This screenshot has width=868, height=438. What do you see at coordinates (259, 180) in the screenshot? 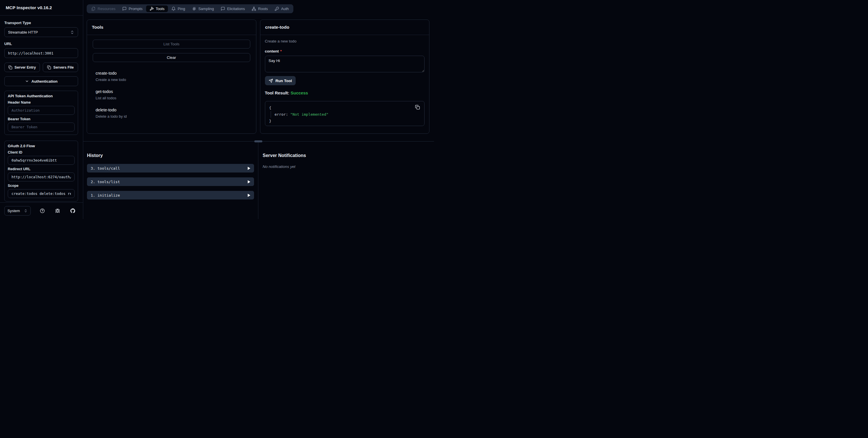
I see `bottom-panels: History 3. tools/call 2. tools/list 1. i…` at bounding box center [259, 180].